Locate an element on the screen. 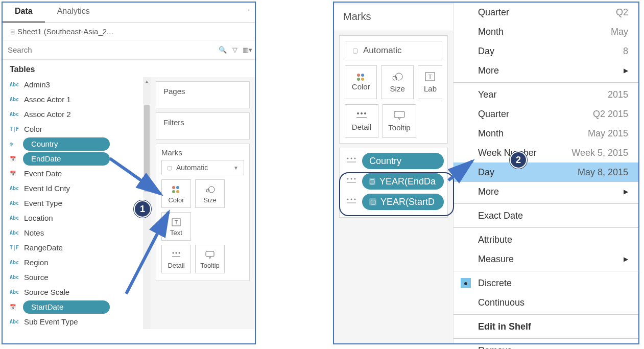 This screenshot has height=349, width=644. submenu-arrow-icon: ▶ is located at coordinates (626, 259).